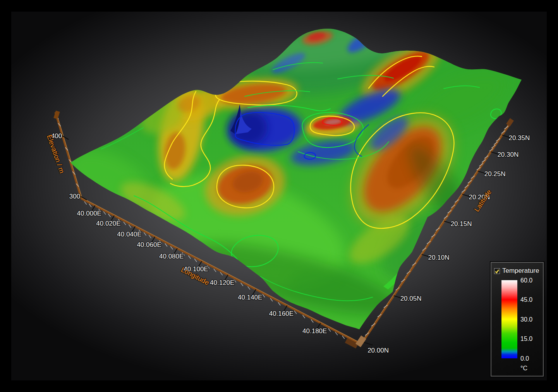  What do you see at coordinates (314, 331) in the screenshot?
I see `longitude-tick-label: 40.180E` at bounding box center [314, 331].